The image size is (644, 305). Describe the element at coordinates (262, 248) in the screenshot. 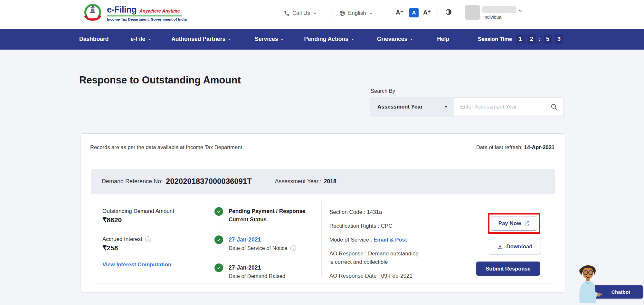

I see `service-notice-label-row: Date of Service of Notice` at that location.